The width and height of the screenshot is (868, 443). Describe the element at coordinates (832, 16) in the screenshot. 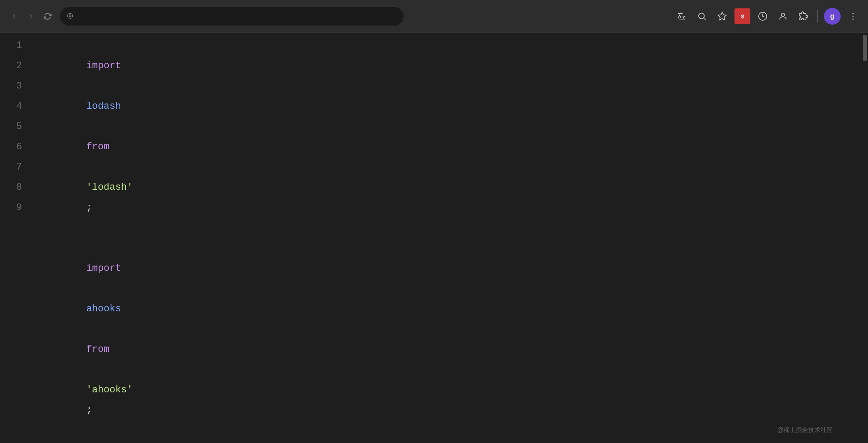

I see `avatar: g` at that location.